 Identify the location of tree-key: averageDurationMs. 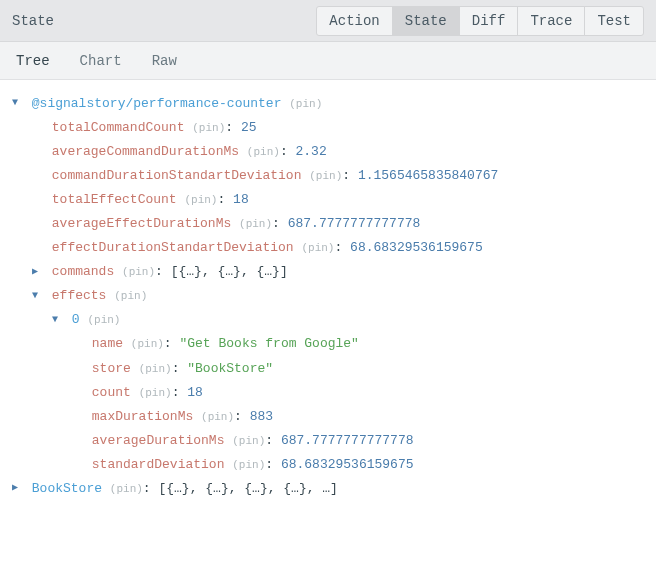
(158, 440).